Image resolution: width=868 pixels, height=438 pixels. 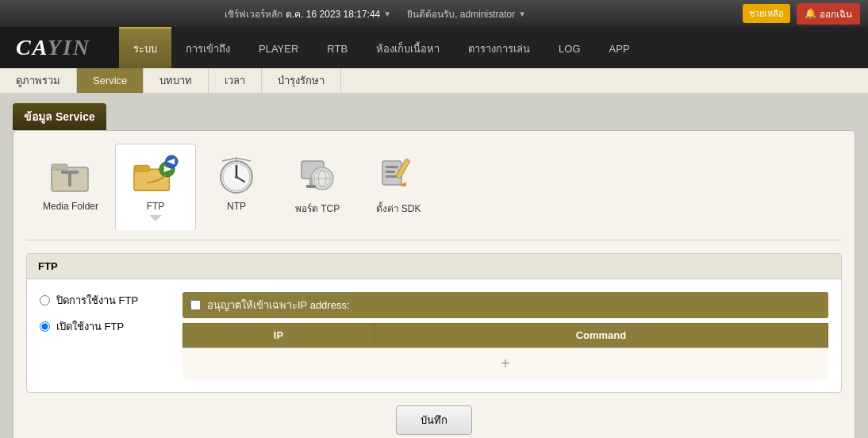 What do you see at coordinates (278, 48) in the screenshot?
I see `main-nav-tab-player: PLAYER` at bounding box center [278, 48].